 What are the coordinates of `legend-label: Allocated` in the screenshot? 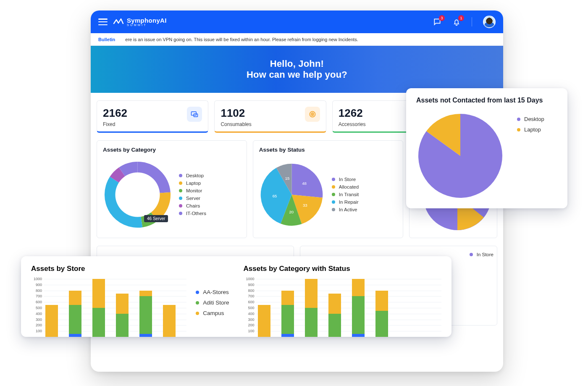 It's located at (349, 187).